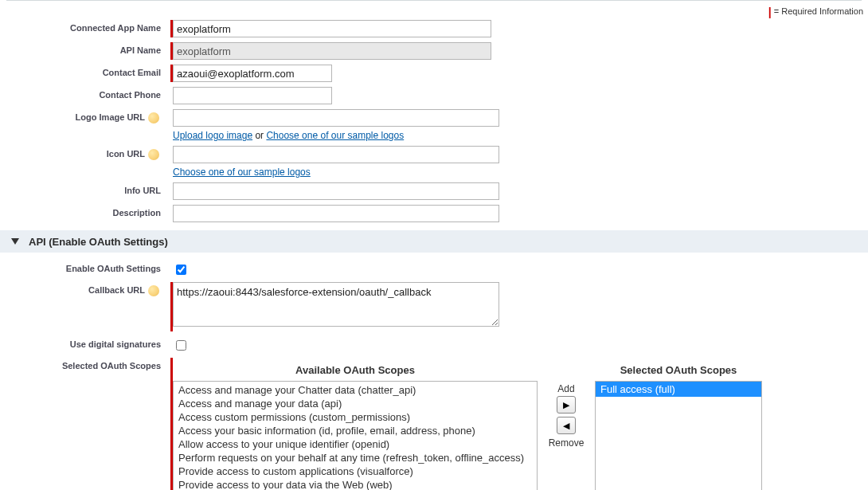 Image resolution: width=868 pixels, height=490 pixels. What do you see at coordinates (83, 364) in the screenshot?
I see `label-selected-oauth-scopes: Selected OAuth Scopes` at bounding box center [83, 364].